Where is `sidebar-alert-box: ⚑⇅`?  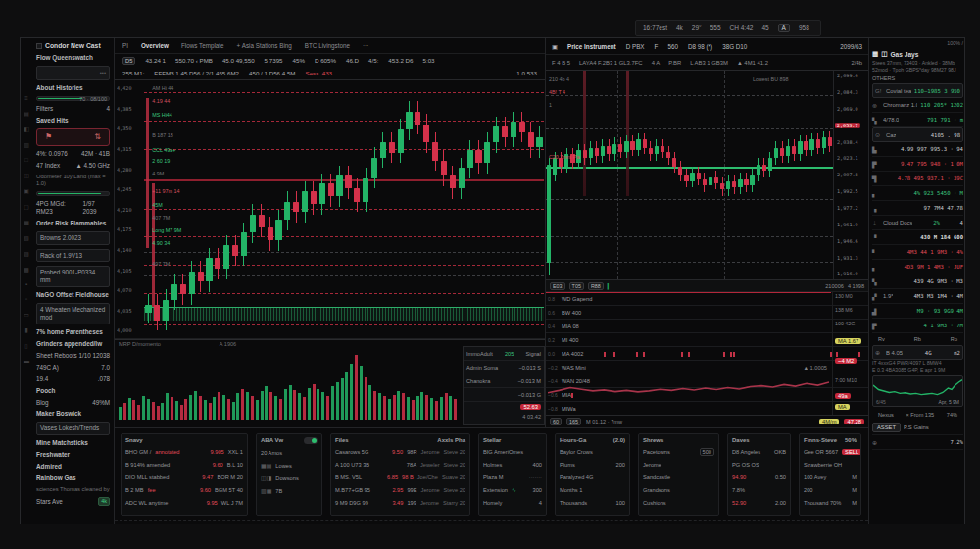
sidebar-alert-box: ⚑⇅ is located at coordinates (73, 137).